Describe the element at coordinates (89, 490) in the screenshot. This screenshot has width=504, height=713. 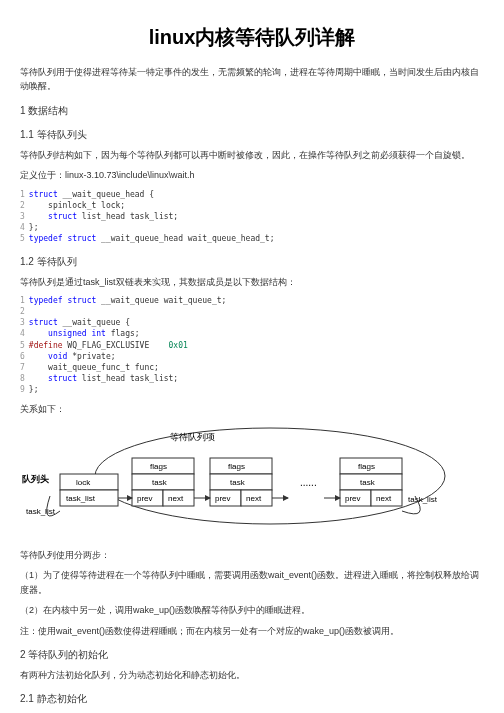
I see `diagram-head-box: lock task_list` at that location.